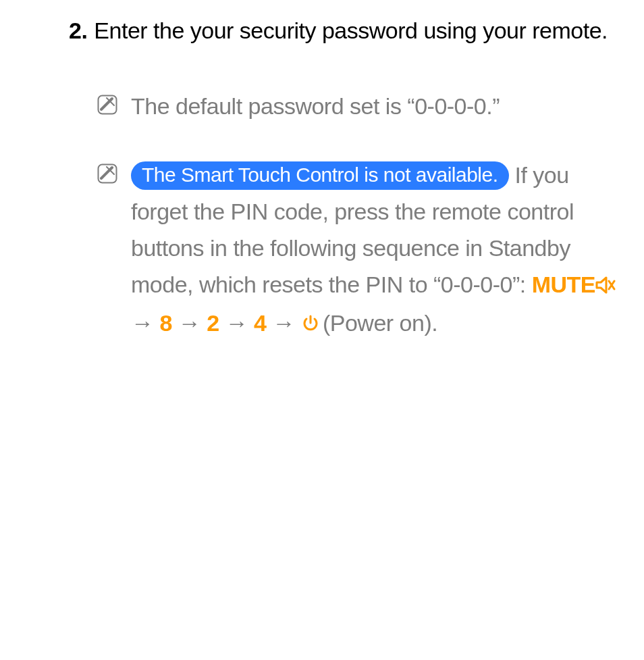  What do you see at coordinates (606, 286) in the screenshot?
I see `mute-icon` at bounding box center [606, 286].